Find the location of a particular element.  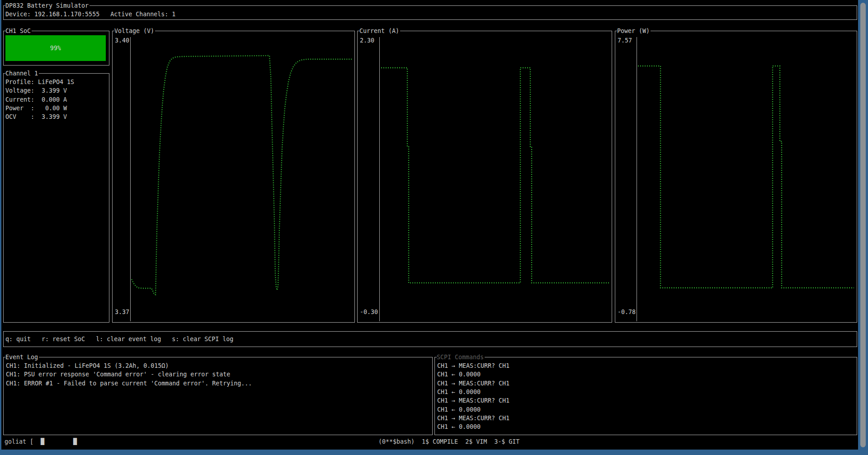

scpi-log-lines: CH1 → MEAS:CURR? CH1 CH1 ← 0.0000 CH1 → … is located at coordinates (473, 397).